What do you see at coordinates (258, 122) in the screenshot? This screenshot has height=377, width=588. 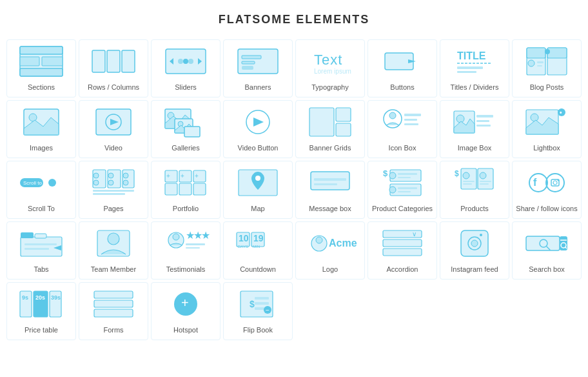 I see `video-button-icon` at bounding box center [258, 122].